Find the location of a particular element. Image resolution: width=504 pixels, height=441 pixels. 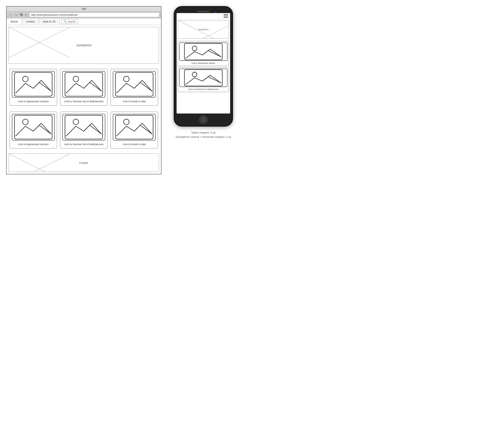

card-grid-row2: Link to depression section Link to shock… is located at coordinates (84, 130).